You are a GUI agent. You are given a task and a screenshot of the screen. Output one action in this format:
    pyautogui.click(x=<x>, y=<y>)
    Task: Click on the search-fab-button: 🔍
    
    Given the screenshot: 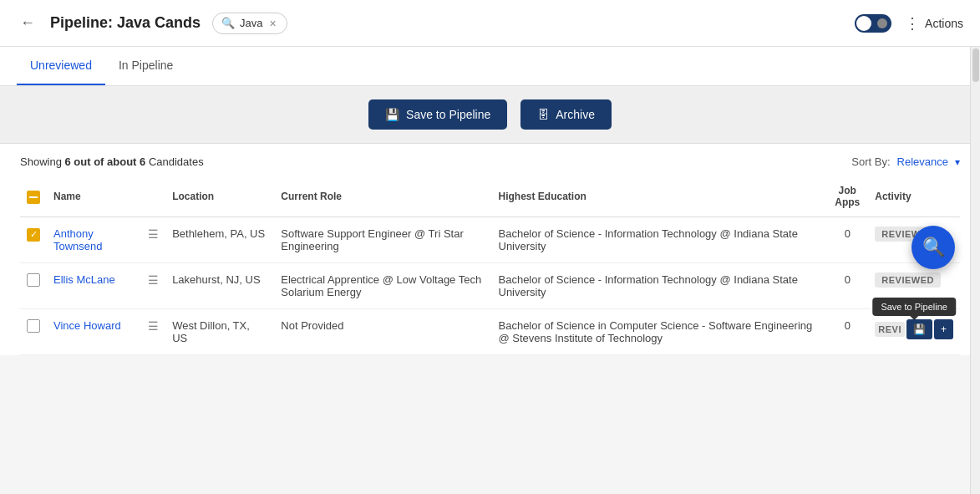 What is the action you would take?
    pyautogui.click(x=933, y=247)
    